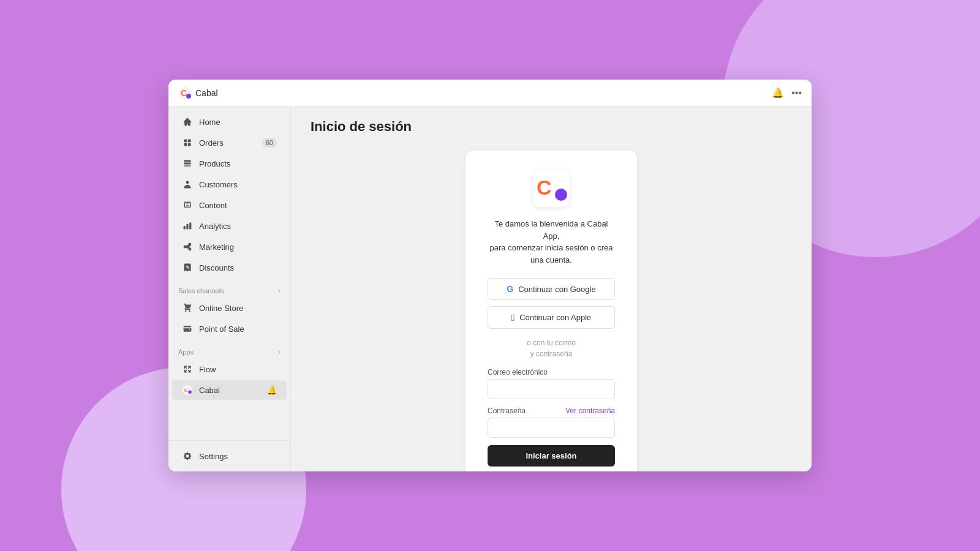 The width and height of the screenshot is (980, 551). I want to click on orders-icon, so click(187, 143).